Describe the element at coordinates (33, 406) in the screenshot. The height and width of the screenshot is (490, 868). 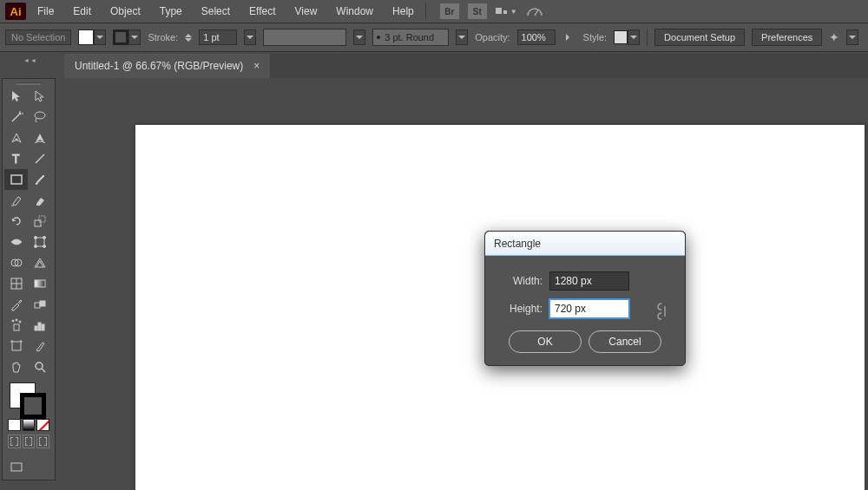
I see `stroke-color-icon` at that location.